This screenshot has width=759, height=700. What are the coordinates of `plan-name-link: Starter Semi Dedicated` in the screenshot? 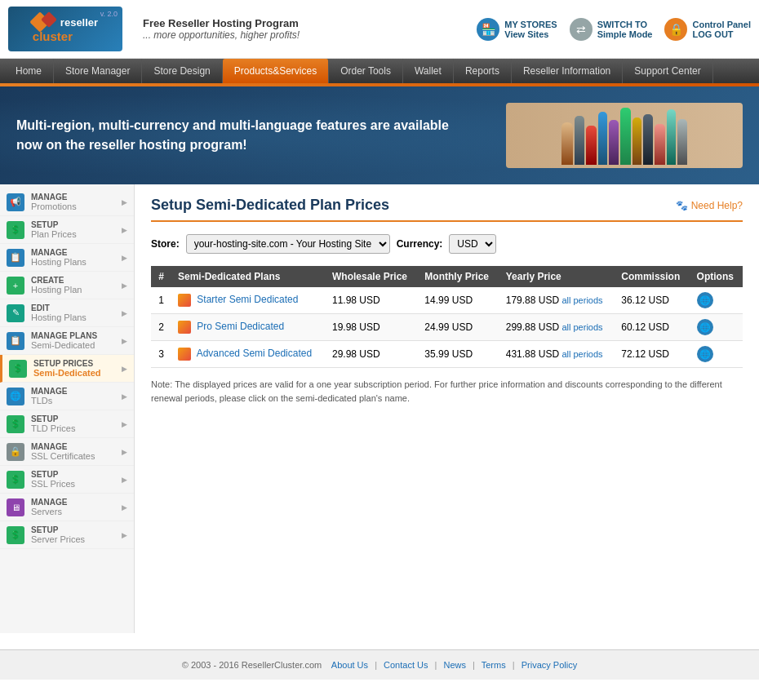 It's located at (247, 299).